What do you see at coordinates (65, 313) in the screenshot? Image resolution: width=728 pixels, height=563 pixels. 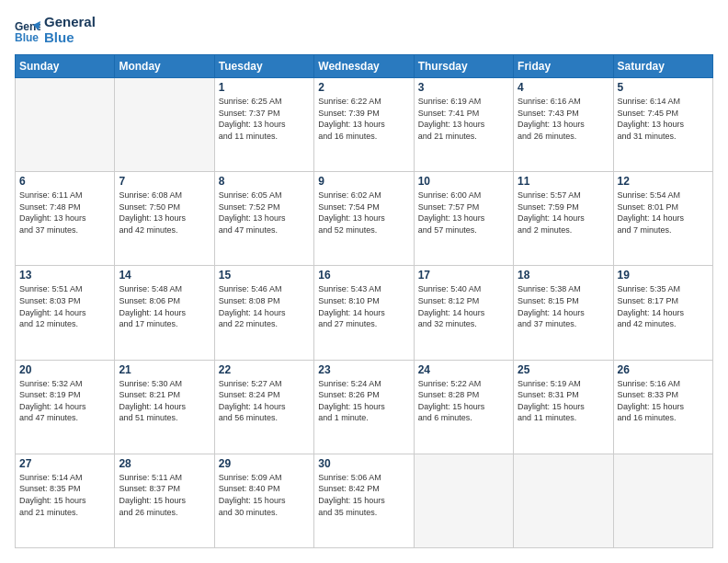 I see `calendar-cell: 13Sunrise: 5:51 AM Sunset: 8:03 PM Dayli…` at bounding box center [65, 313].